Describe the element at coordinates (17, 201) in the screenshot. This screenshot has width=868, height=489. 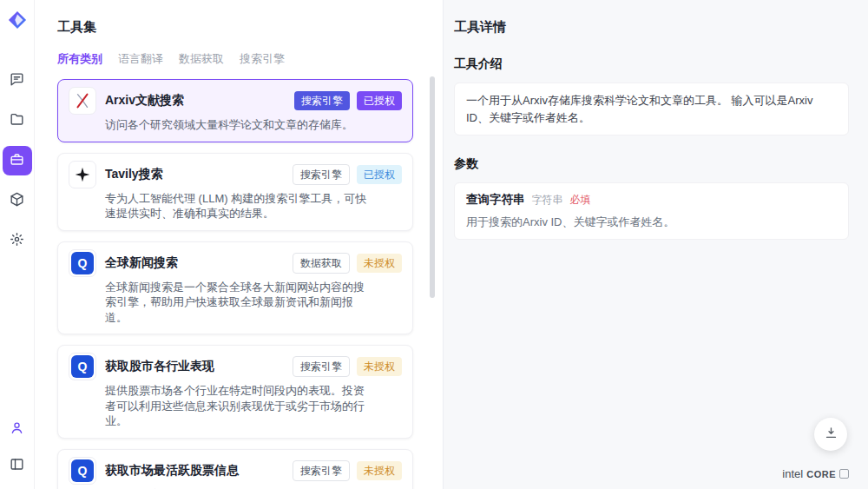
I see `cube-icon` at that location.